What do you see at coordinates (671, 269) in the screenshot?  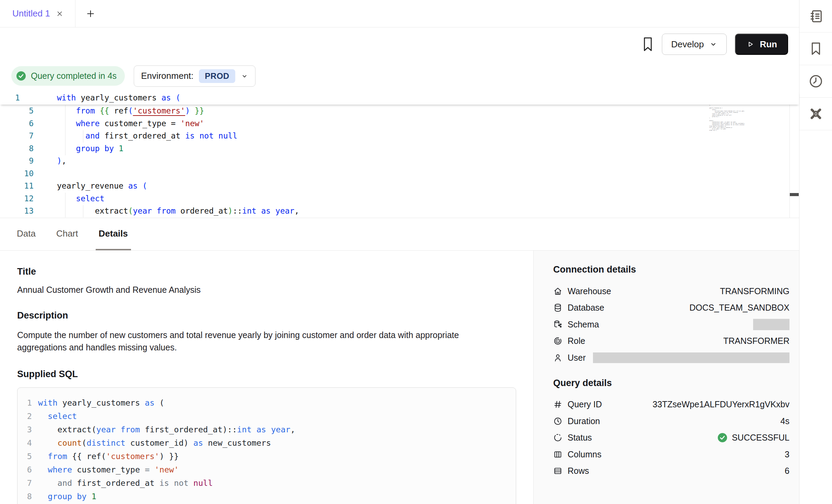 I see `connection-details-heading: Connection details` at bounding box center [671, 269].